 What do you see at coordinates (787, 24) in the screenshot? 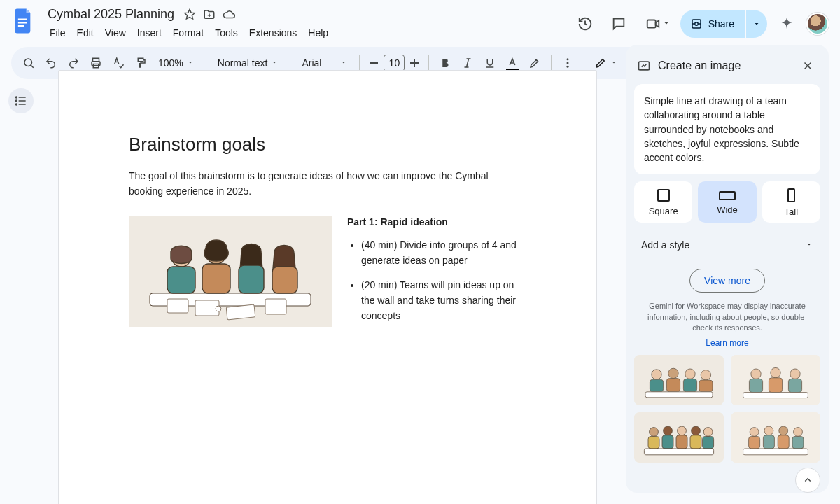
I see `gemini-icon` at bounding box center [787, 24].